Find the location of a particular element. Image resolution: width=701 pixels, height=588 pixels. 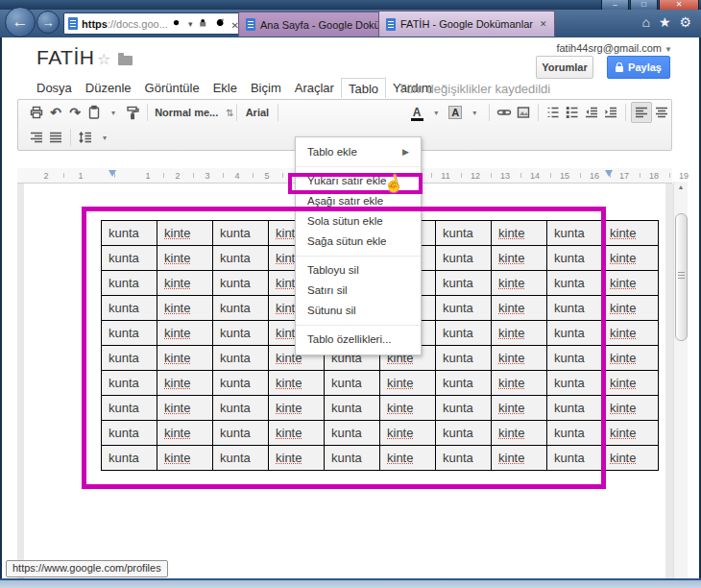

align-left-icon is located at coordinates (641, 112).